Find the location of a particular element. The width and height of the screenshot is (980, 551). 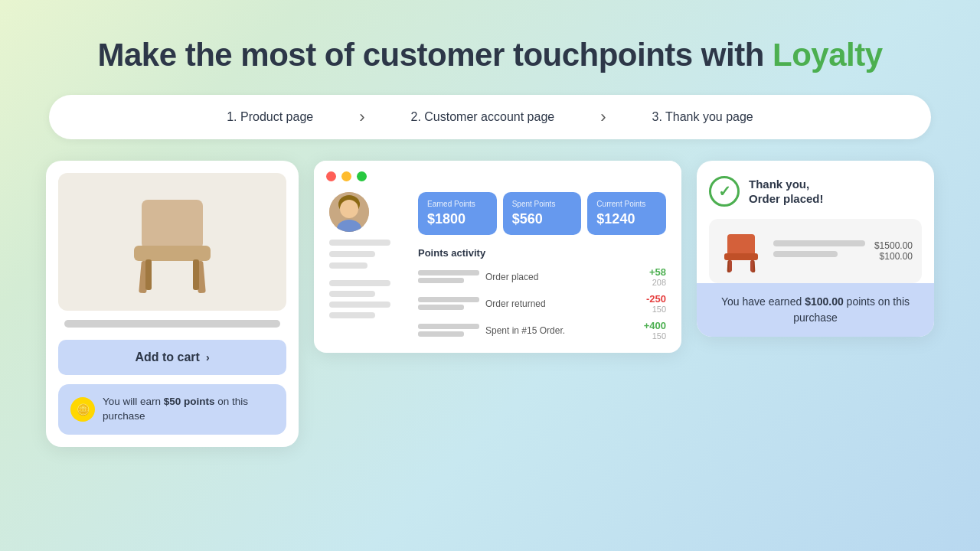

activity-main-1: +58 is located at coordinates (658, 272).